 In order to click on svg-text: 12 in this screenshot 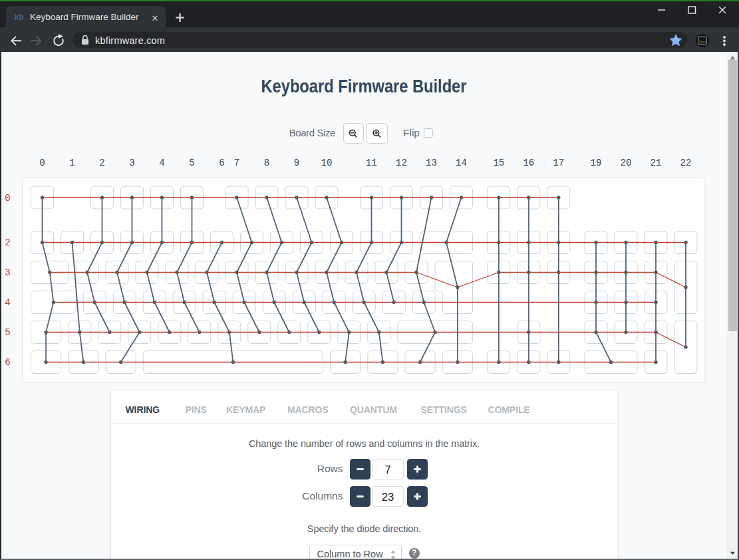, I will do `click(402, 163)`.